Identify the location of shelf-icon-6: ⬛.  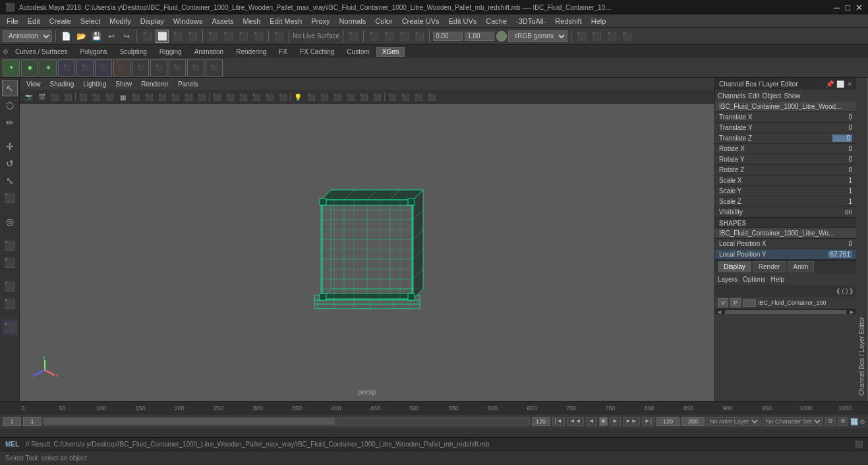
(103, 68).